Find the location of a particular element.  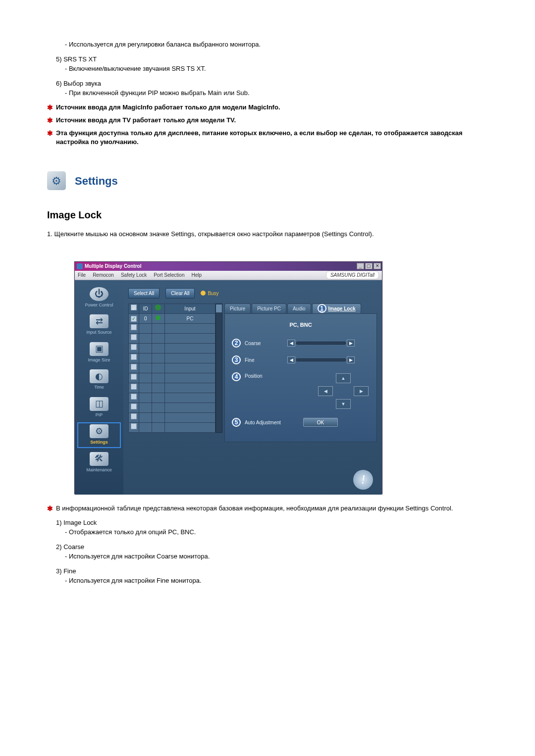

panel-mode-label: PC, BNC is located at coordinates (301, 325).